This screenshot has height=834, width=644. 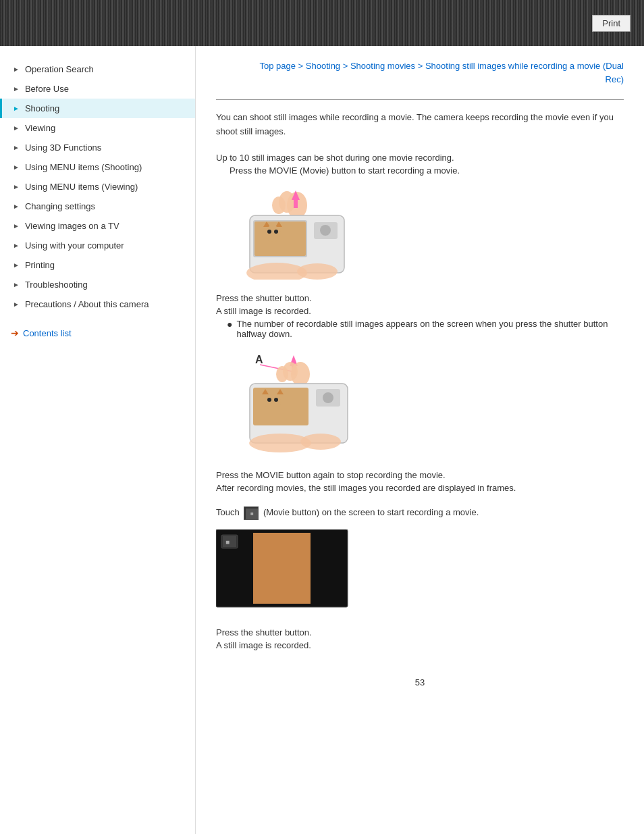 What do you see at coordinates (420, 402) in the screenshot?
I see `camera-image-2: A` at bounding box center [420, 402].